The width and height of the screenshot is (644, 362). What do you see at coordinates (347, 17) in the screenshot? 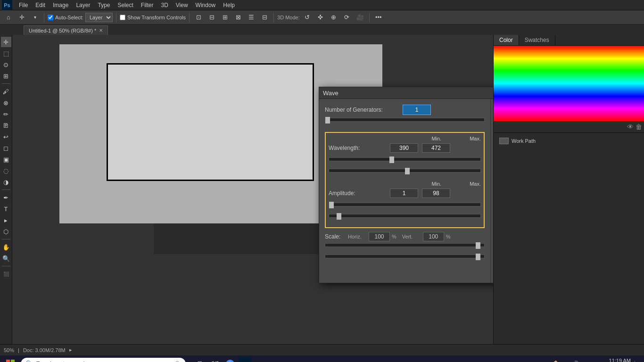
I see `3d-roll-icon: ⟳` at bounding box center [347, 17].